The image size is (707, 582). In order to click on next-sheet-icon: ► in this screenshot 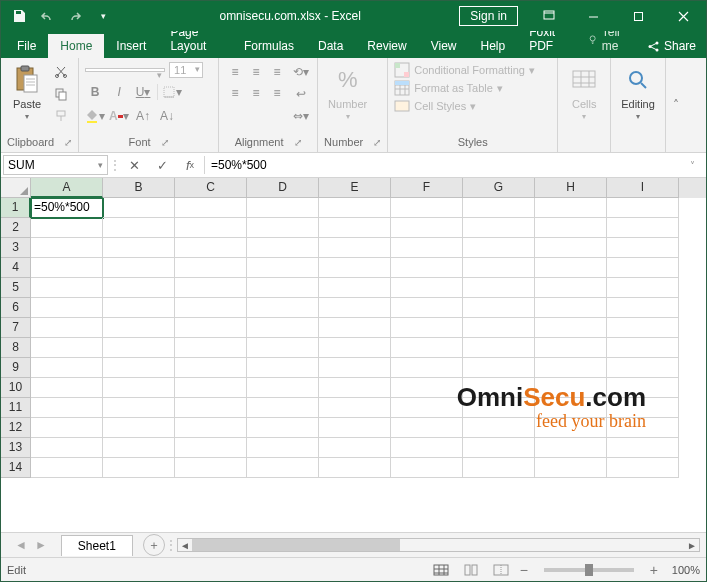, I will do `click(41, 545)`.